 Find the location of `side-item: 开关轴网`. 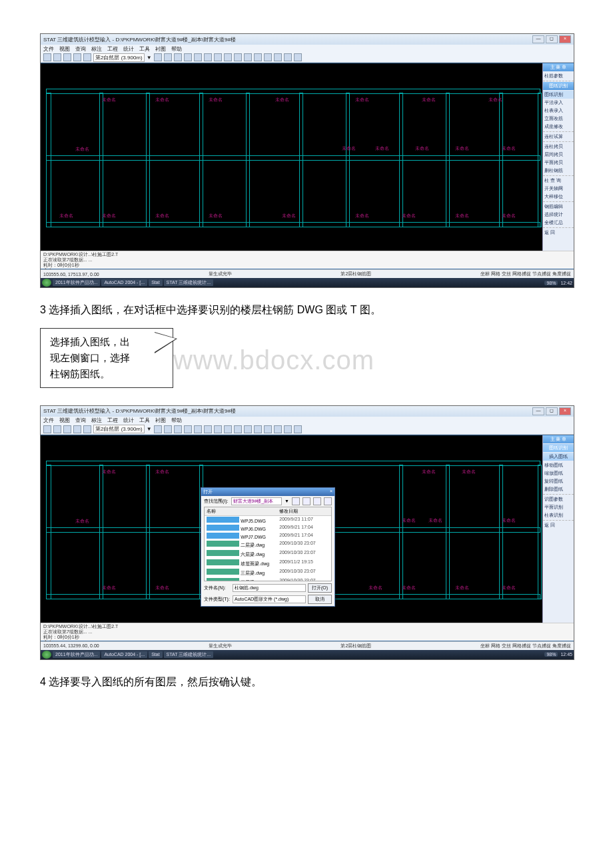

side-item: 开关轴网 is located at coordinates (558, 189).